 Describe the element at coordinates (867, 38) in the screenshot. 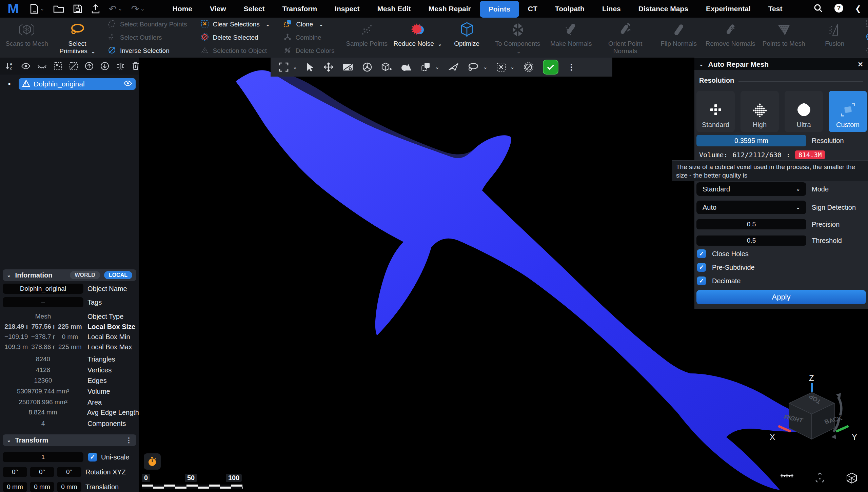

I see `convex-hull-button: Convex Hull` at that location.